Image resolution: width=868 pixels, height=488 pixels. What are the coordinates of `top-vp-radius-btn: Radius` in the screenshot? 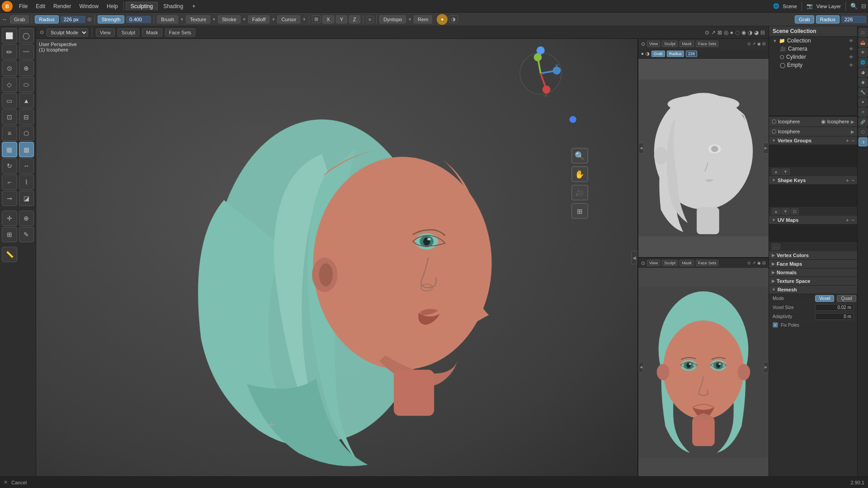 It's located at (675, 54).